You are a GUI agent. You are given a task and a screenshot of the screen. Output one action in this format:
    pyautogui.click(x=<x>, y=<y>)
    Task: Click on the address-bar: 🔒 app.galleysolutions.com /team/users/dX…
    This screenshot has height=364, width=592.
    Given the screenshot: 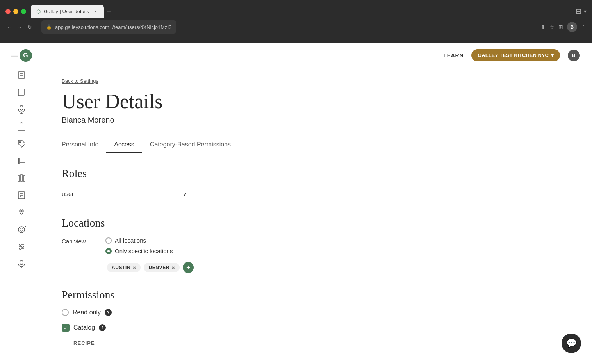 What is the action you would take?
    pyautogui.click(x=109, y=27)
    